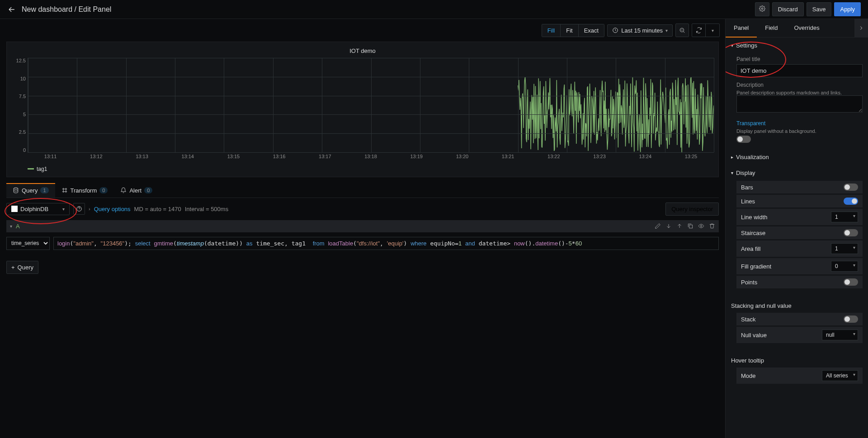 Image resolution: width=868 pixels, height=438 pixels. I want to click on move-up-icon, so click(679, 226).